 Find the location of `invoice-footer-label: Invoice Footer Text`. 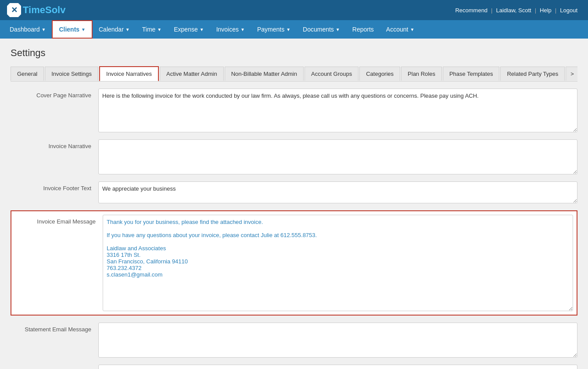

invoice-footer-label: Invoice Footer Text is located at coordinates (54, 187).